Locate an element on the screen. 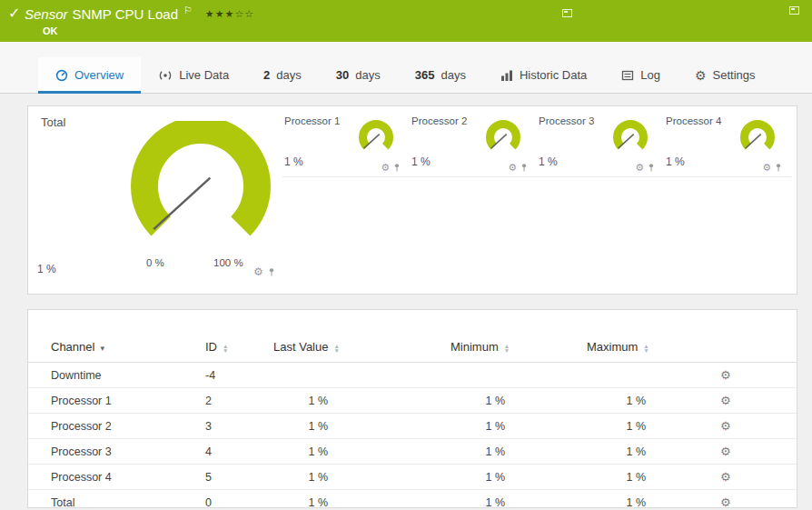  processor-label: Processor 3 is located at coordinates (567, 121).